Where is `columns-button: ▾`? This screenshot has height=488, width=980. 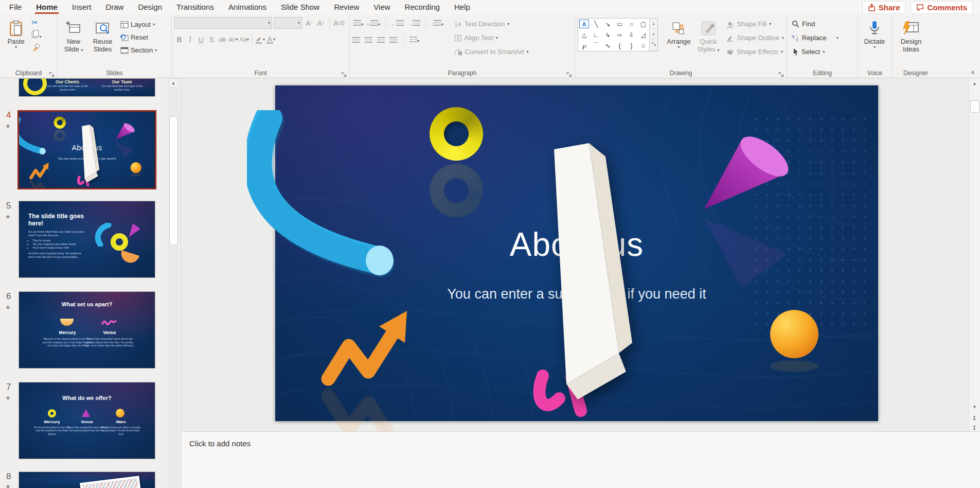 columns-button: ▾ is located at coordinates (415, 40).